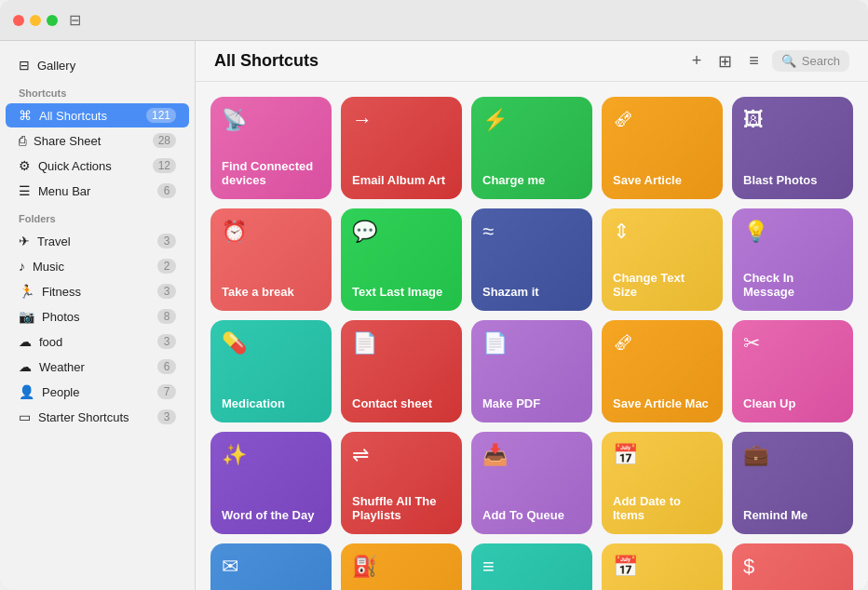 The width and height of the screenshot is (868, 590). What do you see at coordinates (97, 291) in the screenshot?
I see `sidebar-item-fitness: 🏃 Fitness 3` at bounding box center [97, 291].